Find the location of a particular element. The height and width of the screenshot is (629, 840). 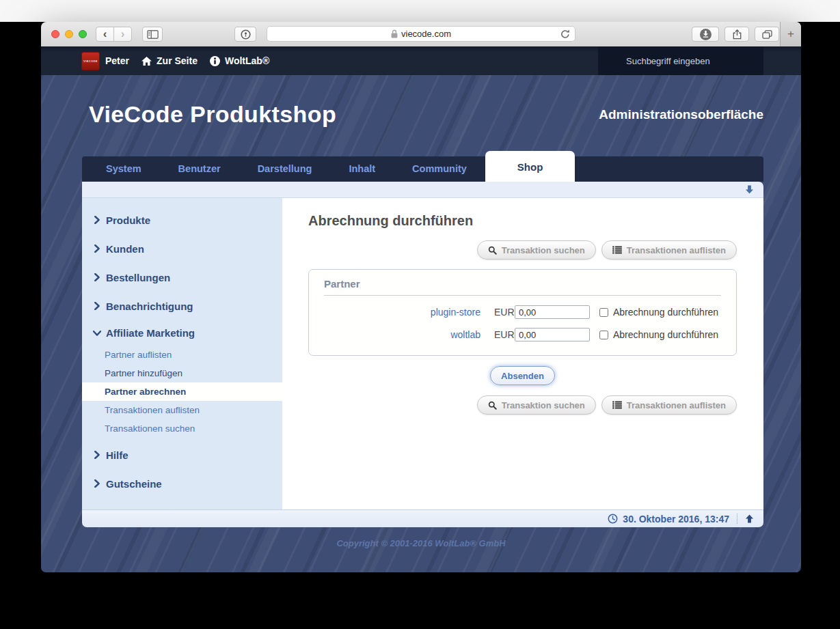

sidebar-item-partner-hinzufuegen: Partner hinzufügen is located at coordinates (182, 373).